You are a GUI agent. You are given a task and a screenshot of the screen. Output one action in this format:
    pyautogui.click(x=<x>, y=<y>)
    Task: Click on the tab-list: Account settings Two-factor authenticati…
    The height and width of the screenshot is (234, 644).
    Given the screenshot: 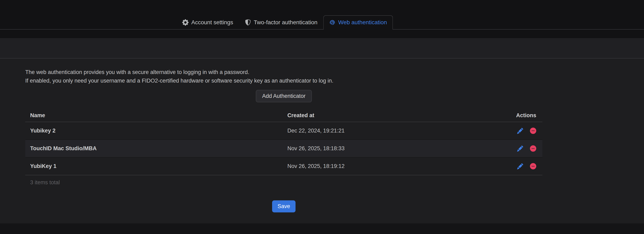 What is the action you would take?
    pyautogui.click(x=284, y=23)
    